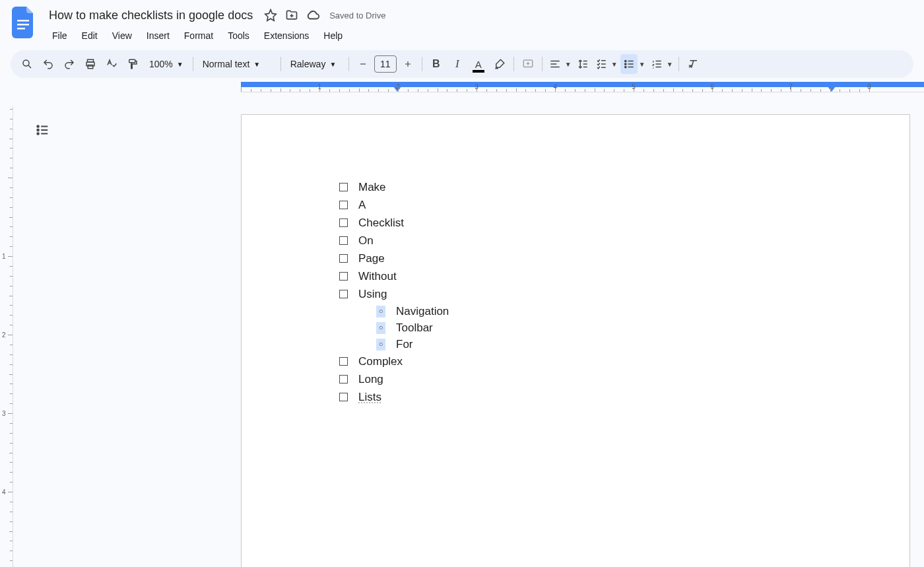  I want to click on undo-button, so click(48, 64).